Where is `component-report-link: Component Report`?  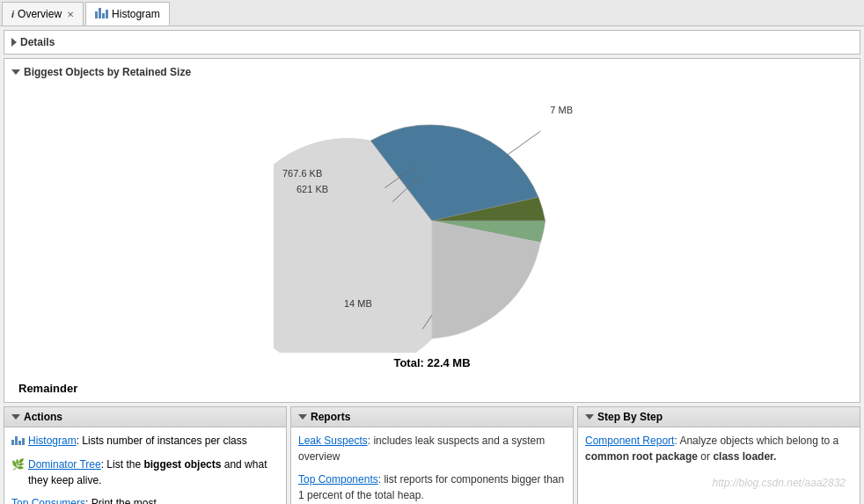
component-report-link: Component Report is located at coordinates (630, 441).